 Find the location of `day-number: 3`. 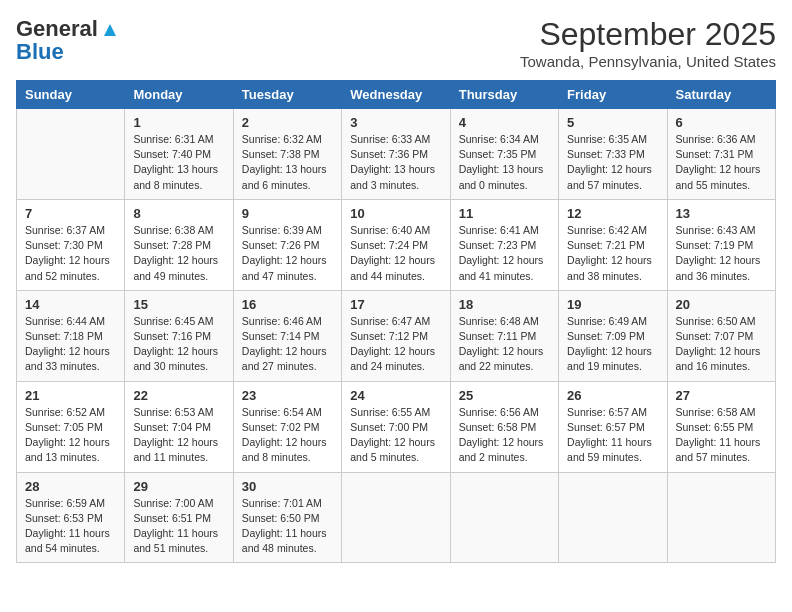

day-number: 3 is located at coordinates (396, 122).